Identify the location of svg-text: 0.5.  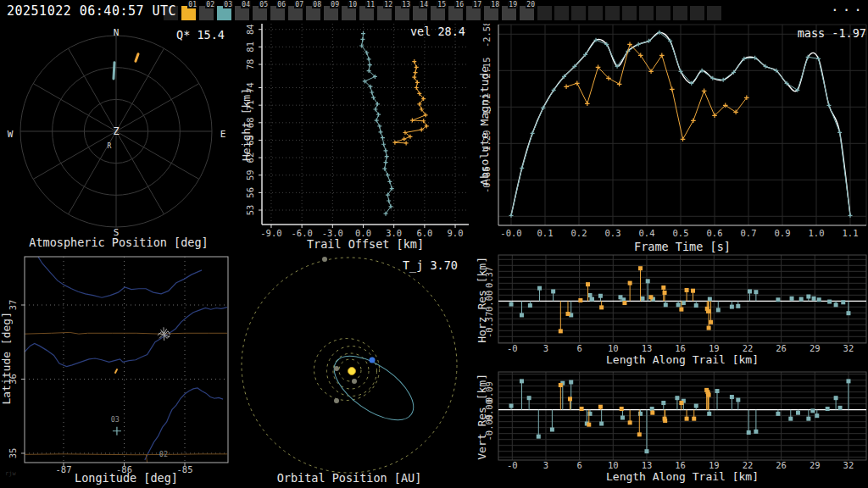
(682, 233).